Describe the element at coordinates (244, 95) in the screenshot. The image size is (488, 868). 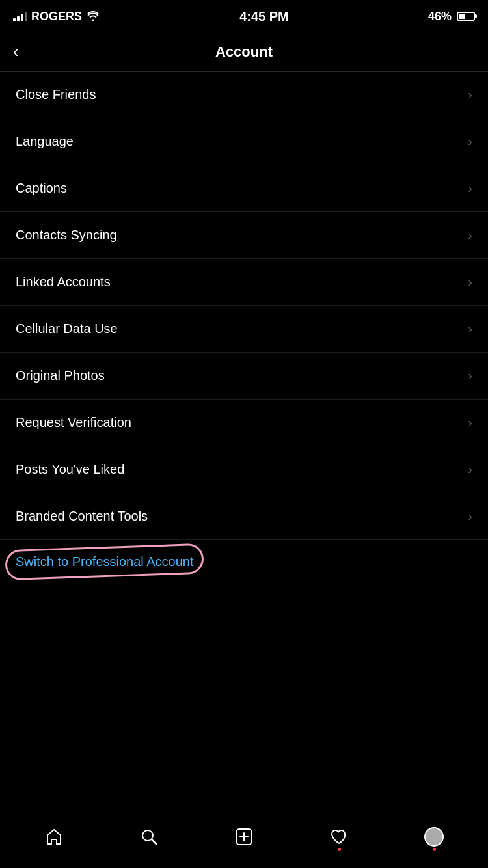
I see `menu-item-close-friends: Close Friends ›` at that location.